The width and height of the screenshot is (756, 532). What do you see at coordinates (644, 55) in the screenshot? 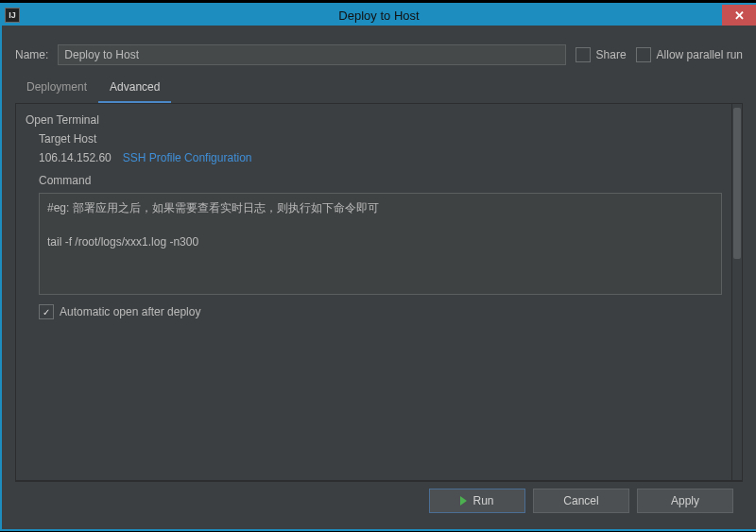
I see `parallel-checkbox` at bounding box center [644, 55].